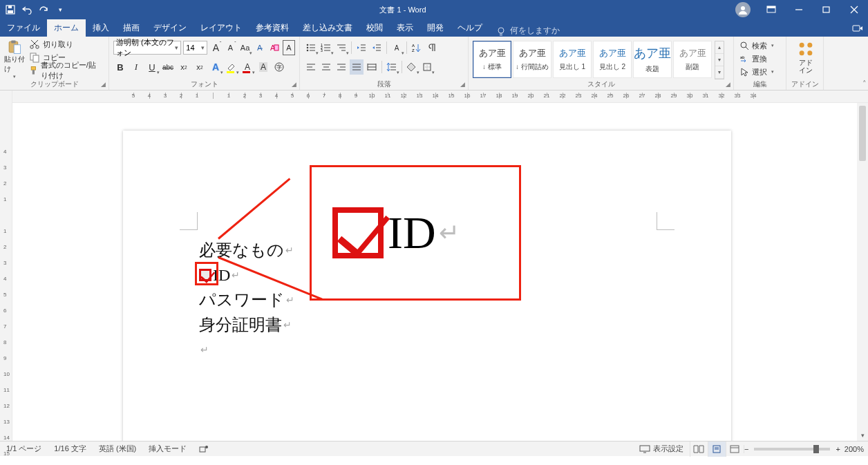 This screenshot has width=868, height=465. Describe the element at coordinates (311, 48) in the screenshot. I see `bullets-button: ▾` at that location.